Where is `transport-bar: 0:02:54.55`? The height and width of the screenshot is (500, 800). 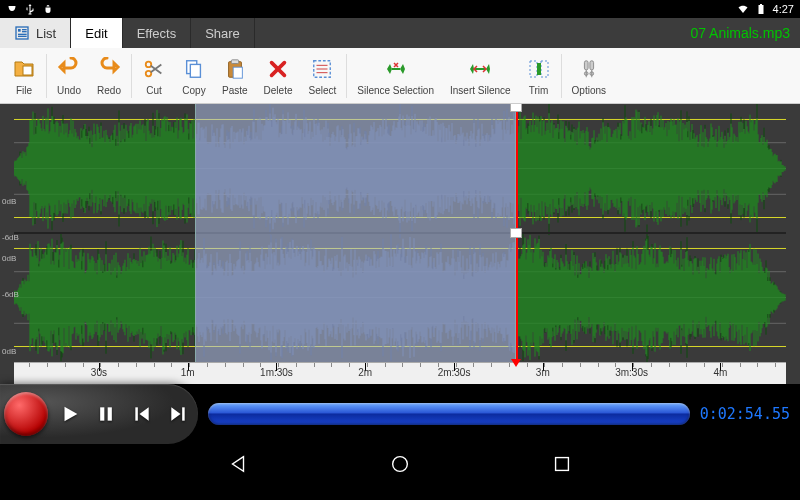
transport-bar: 0:02:54.55 is located at coordinates (400, 414).